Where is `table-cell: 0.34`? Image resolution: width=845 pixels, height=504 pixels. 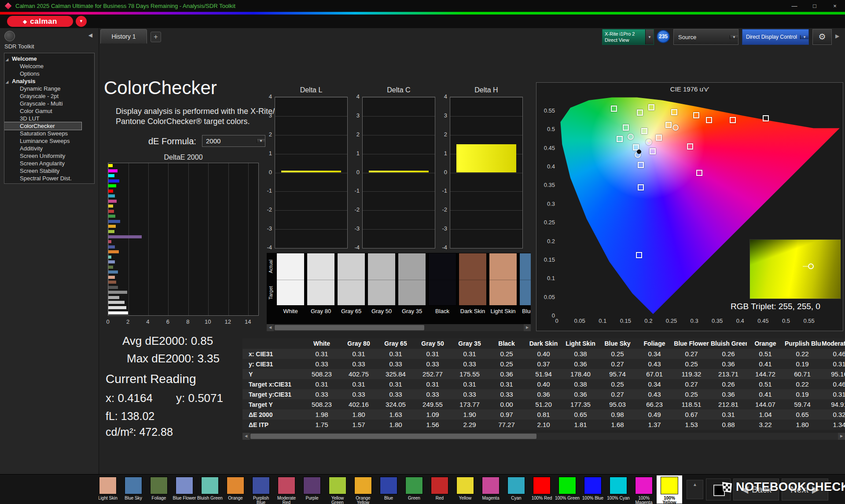 table-cell: 0.34 is located at coordinates (654, 384).